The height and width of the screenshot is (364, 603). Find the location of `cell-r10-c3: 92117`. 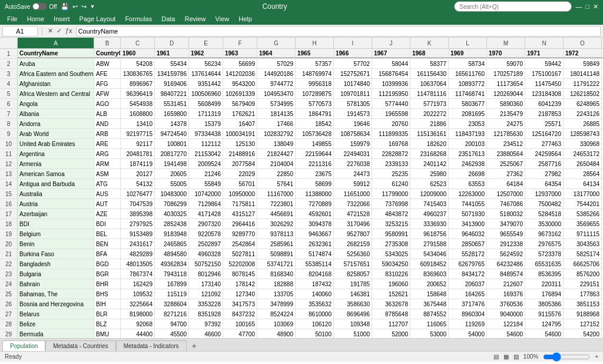

cell-r10-c3: 92117 is located at coordinates (138, 144).